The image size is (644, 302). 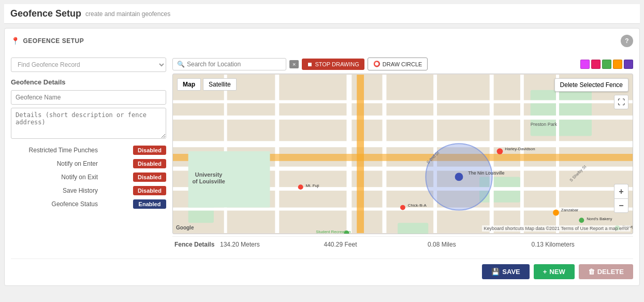 I want to click on restricted-time-punches-label: Restricted Time Punches, so click(x=56, y=150).